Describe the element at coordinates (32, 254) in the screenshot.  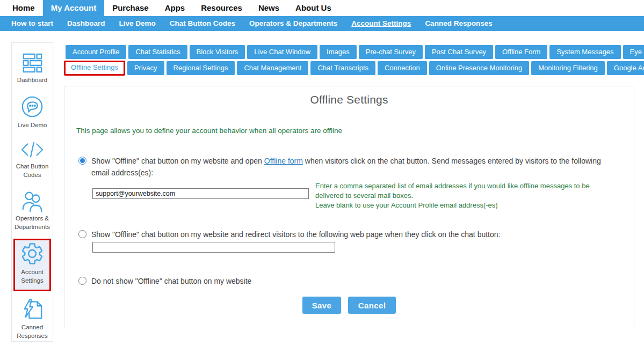
I see `gear-icon` at that location.